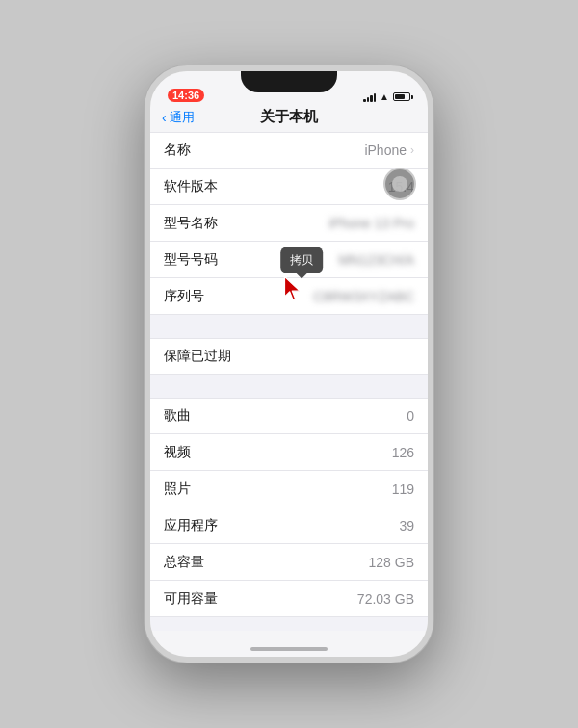 The height and width of the screenshot is (728, 578). Describe the element at coordinates (402, 96) in the screenshot. I see `battery-icon` at that location.